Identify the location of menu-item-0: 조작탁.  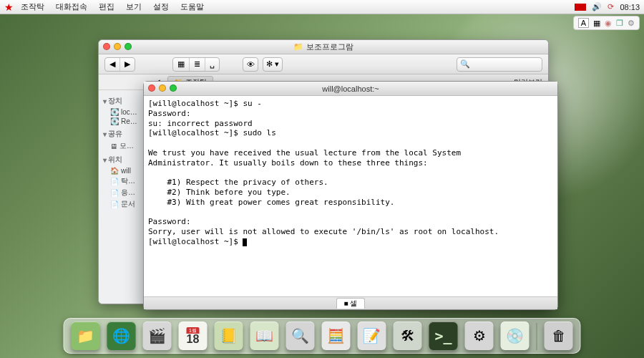
(33, 7).